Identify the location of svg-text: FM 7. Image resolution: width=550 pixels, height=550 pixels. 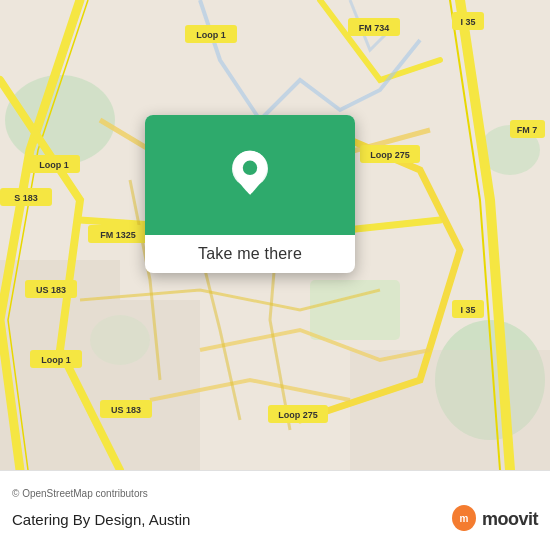
(528, 130).